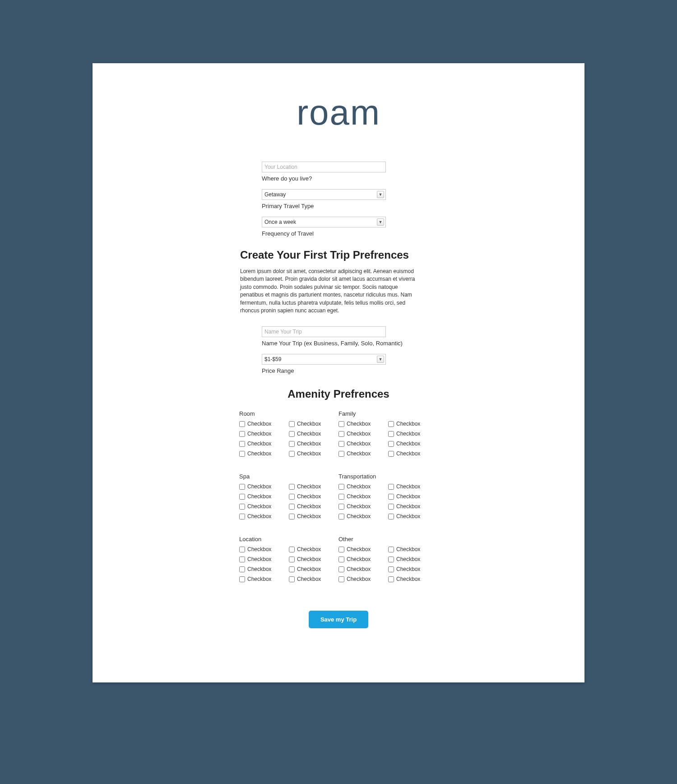 This screenshot has width=677, height=784. What do you see at coordinates (324, 332) in the screenshot?
I see `trip-name-input` at bounding box center [324, 332].